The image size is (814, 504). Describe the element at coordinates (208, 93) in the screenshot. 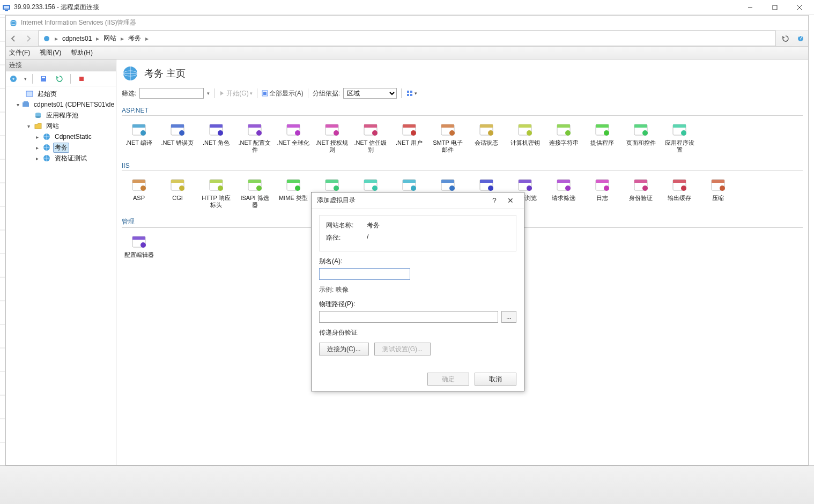

I see `filter-dropdown-icon: ▾` at that location.